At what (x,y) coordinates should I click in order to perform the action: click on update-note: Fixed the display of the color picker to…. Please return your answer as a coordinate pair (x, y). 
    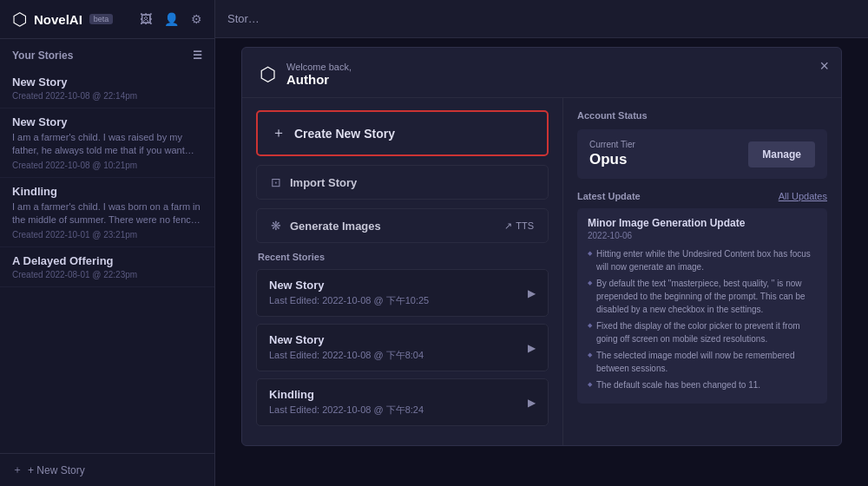
    Looking at the image, I should click on (702, 332).